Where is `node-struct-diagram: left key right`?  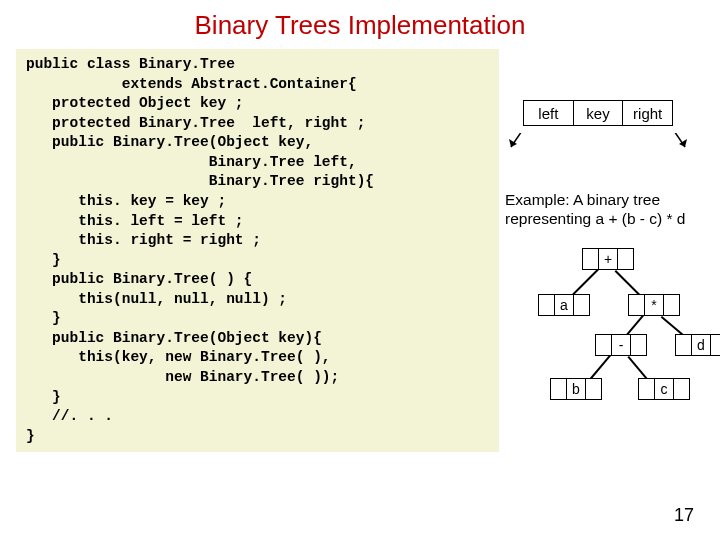
node-struct-diagram: left key right is located at coordinates (598, 113).